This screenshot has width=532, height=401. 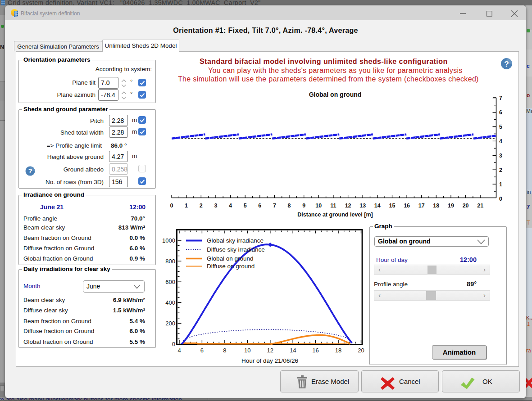 What do you see at coordinates (168, 240) in the screenshot?
I see `svg-text: 1000` at bounding box center [168, 240].